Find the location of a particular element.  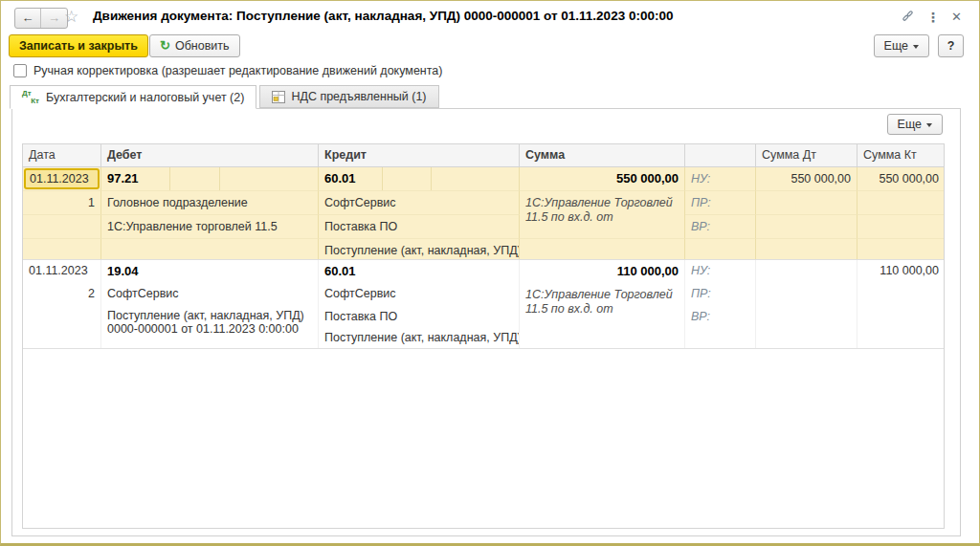

col-header-amount-kt: Сумма Кт is located at coordinates (902, 155).